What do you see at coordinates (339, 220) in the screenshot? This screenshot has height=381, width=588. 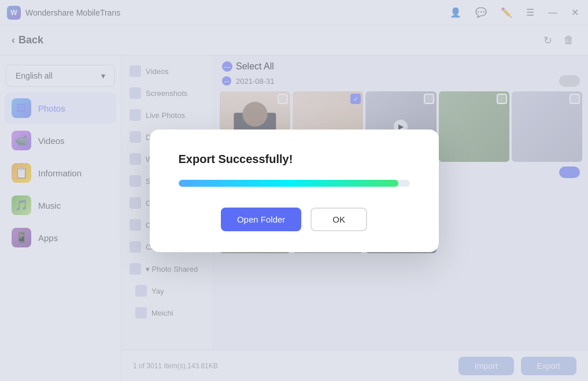 I see `ok-button: OK` at bounding box center [339, 220].